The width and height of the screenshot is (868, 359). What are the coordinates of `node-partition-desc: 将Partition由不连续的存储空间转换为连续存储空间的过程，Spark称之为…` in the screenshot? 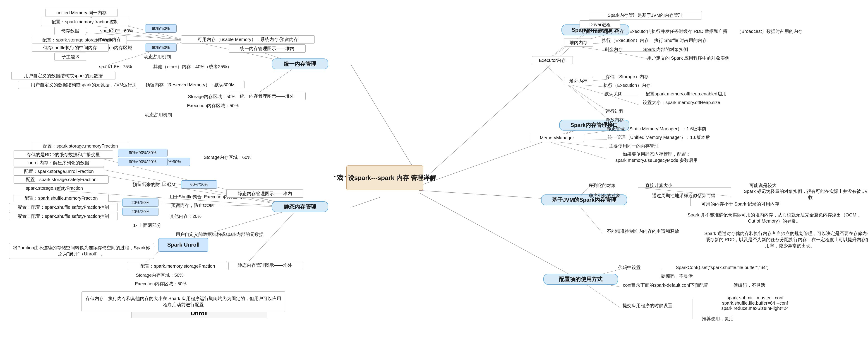 It's located at (82, 251).